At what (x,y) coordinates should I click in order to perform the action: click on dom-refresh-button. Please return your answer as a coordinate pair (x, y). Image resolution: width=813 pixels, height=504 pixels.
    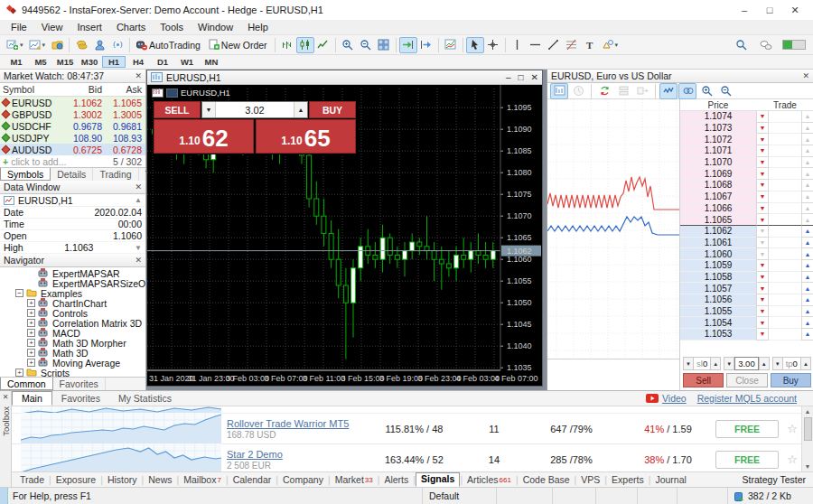
    Looking at the image, I should click on (604, 91).